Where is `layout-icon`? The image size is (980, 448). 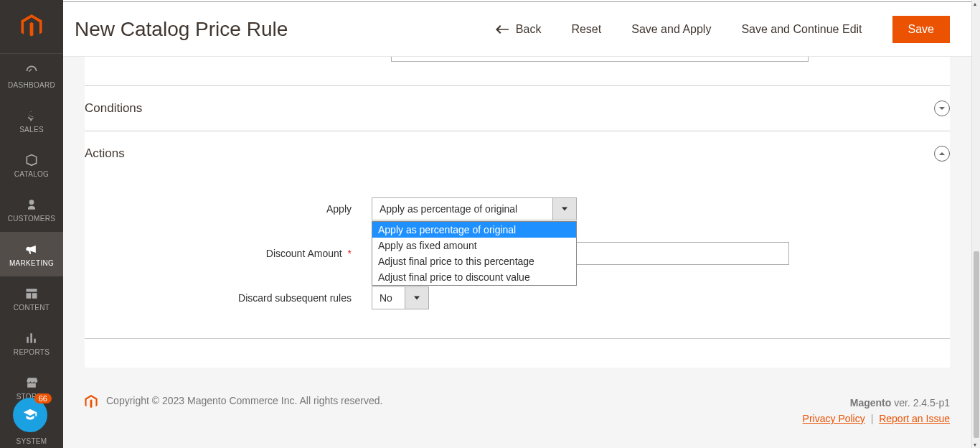
layout-icon is located at coordinates (32, 294).